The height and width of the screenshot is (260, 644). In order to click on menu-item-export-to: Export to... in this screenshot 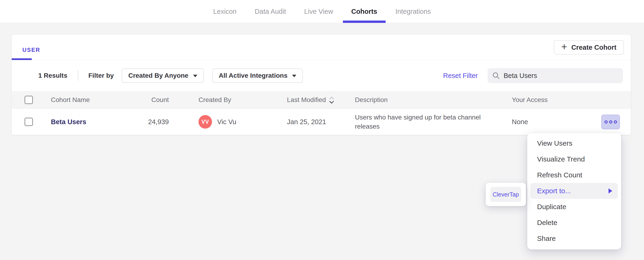, I will do `click(574, 191)`.